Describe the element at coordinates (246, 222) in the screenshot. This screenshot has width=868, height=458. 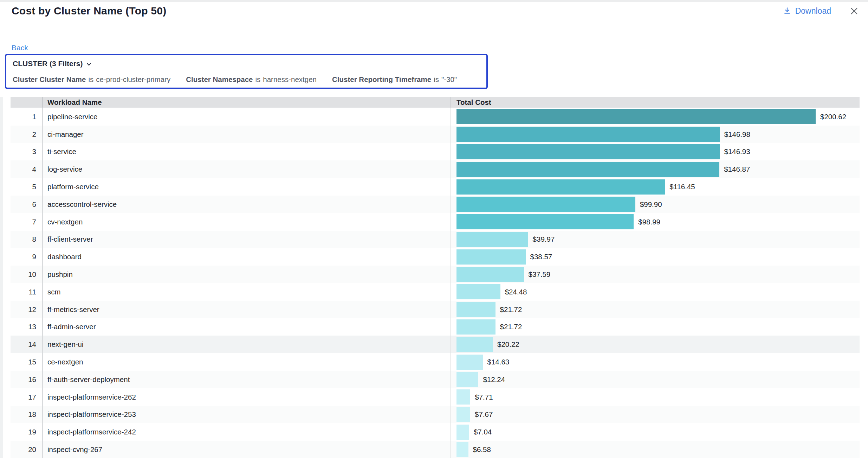
I see `workload-name: cv-nextgen` at that location.